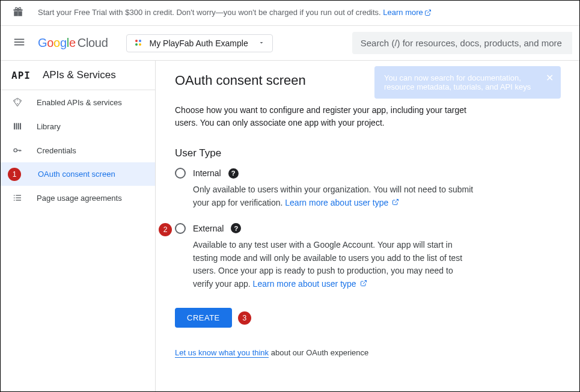  Describe the element at coordinates (234, 13) in the screenshot. I see `trial-text: Start your Free Trial with $300 in credi…` at that location.